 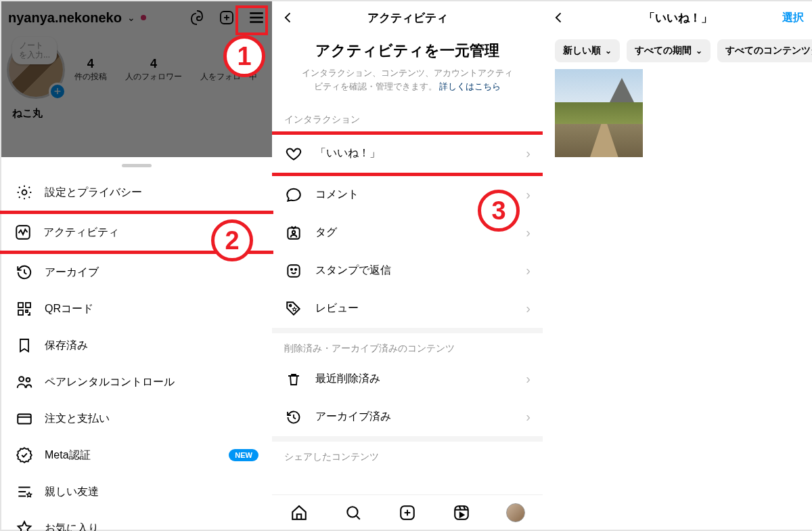 I want to click on qr-icon, so click(x=24, y=309).